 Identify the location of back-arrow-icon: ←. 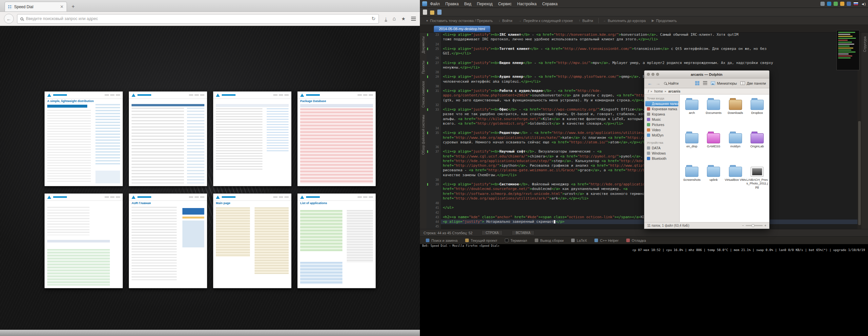
(650, 83).